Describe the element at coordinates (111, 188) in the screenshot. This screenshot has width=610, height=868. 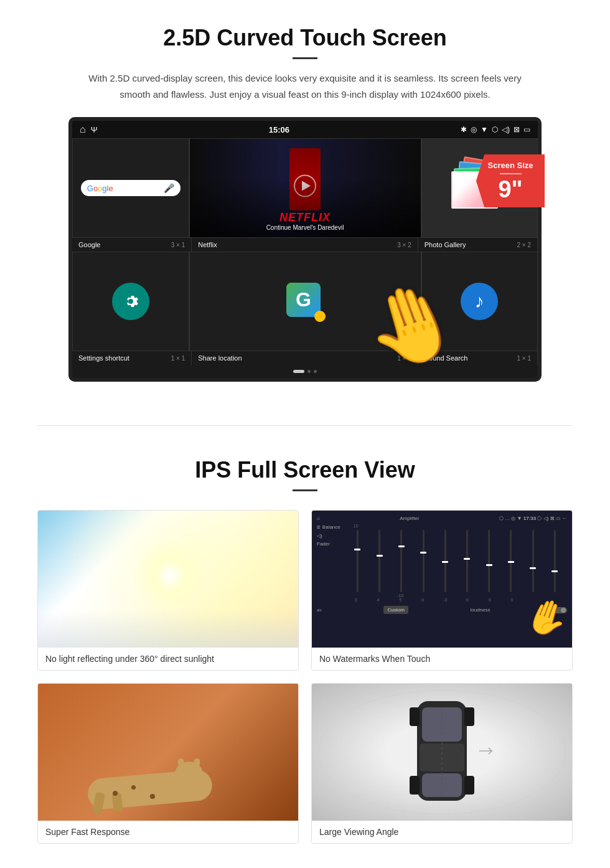
I see `g-red2: e` at that location.